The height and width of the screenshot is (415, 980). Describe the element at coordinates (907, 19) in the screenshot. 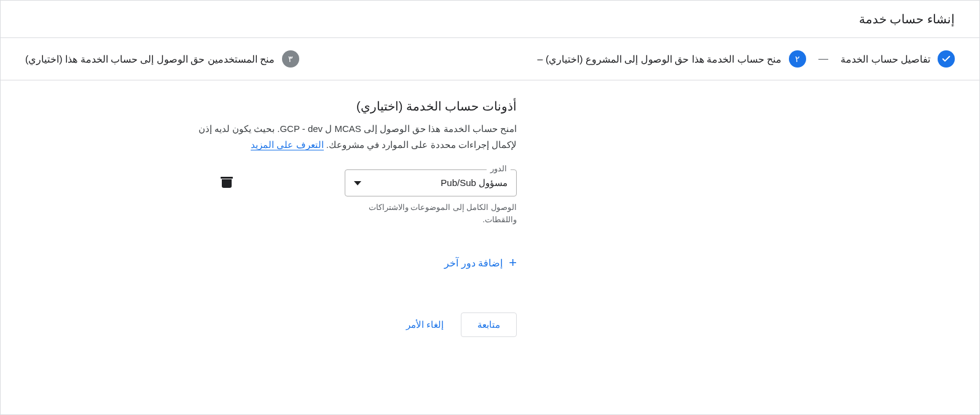

I see `page-title: إنشاء حساب خدمة` at that location.